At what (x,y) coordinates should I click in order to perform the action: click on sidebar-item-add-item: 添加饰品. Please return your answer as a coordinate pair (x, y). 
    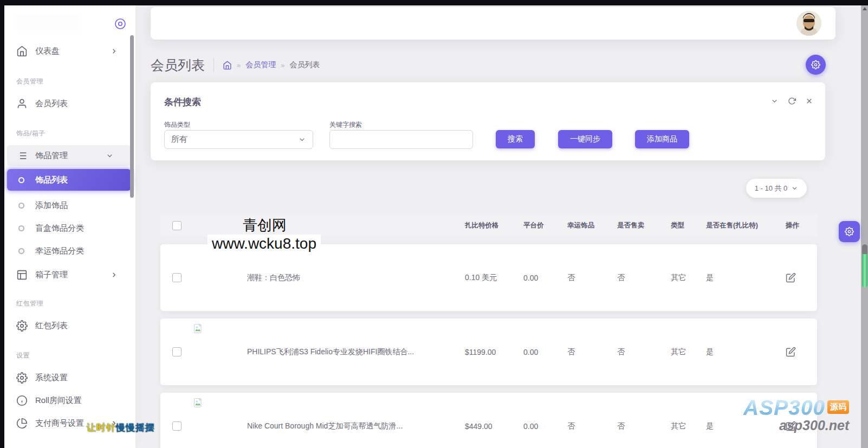
    Looking at the image, I should click on (70, 205).